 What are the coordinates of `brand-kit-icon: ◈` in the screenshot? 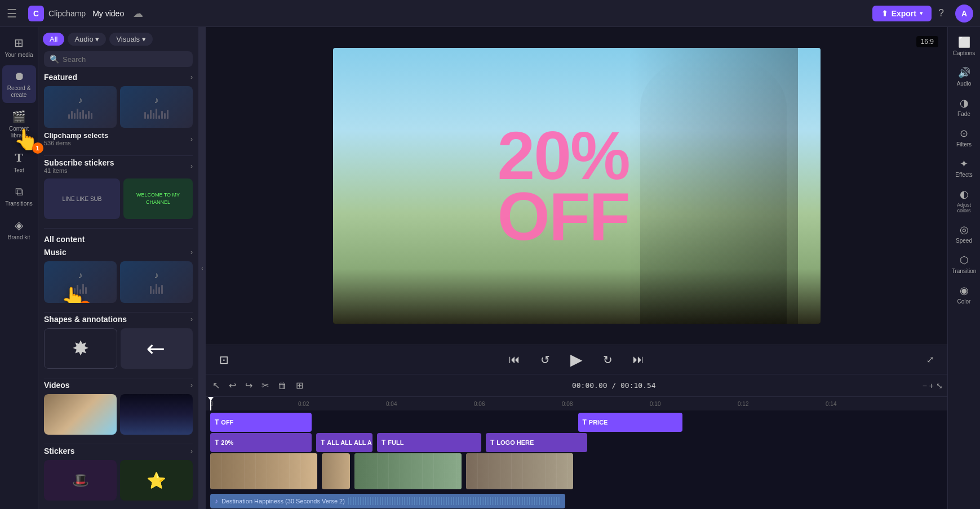 It's located at (19, 225).